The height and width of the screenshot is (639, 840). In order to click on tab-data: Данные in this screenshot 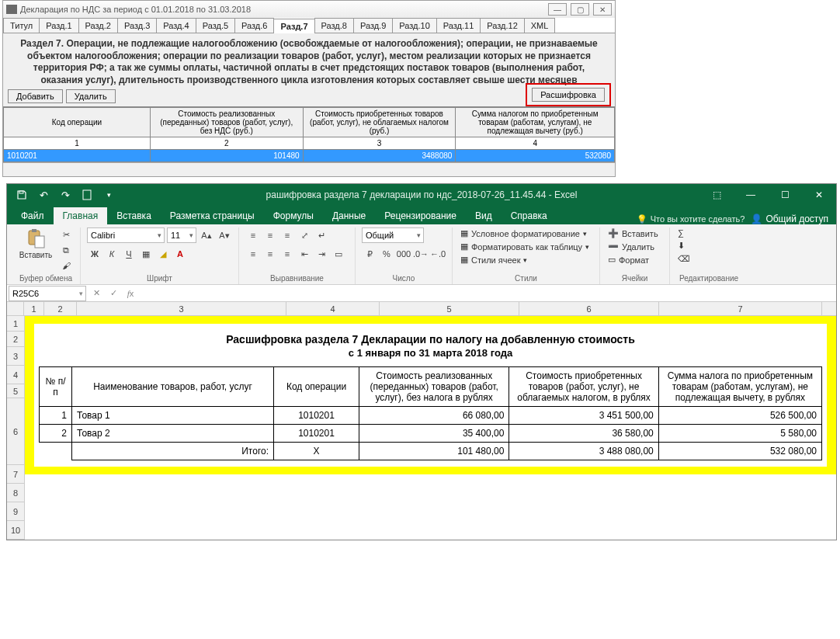, I will do `click(349, 216)`.